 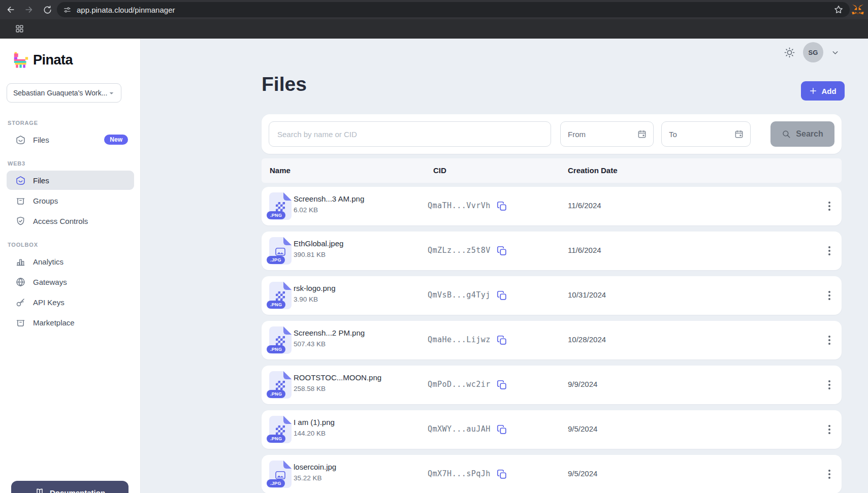 What do you see at coordinates (434, 10) in the screenshot?
I see `browser-toolbar: app.pinata.cloud/pinmanager` at bounding box center [434, 10].